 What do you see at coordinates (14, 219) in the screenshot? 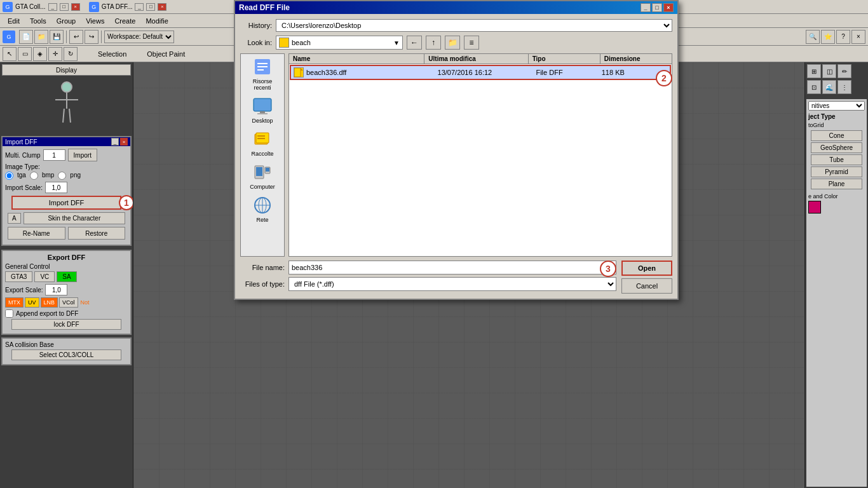
I see `a-button: A` at bounding box center [14, 219].